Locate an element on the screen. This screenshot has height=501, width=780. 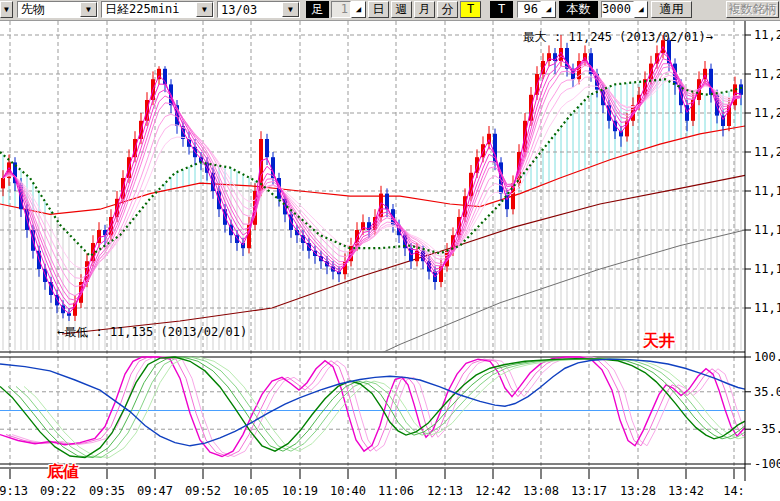
time-axis-label: 09:47 is located at coordinates (155, 491).